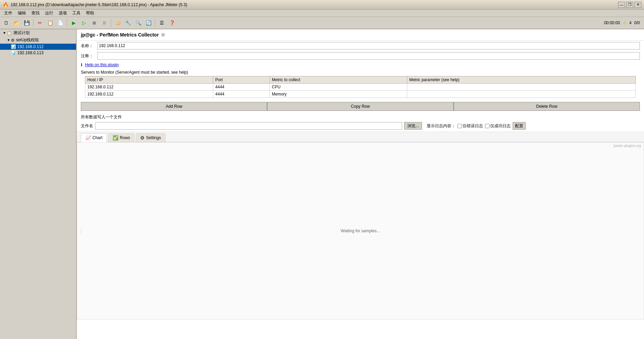 This screenshot has height=339, width=644. Describe the element at coordinates (121, 138) in the screenshot. I see `tab-rows: ✅ Rows` at that location.